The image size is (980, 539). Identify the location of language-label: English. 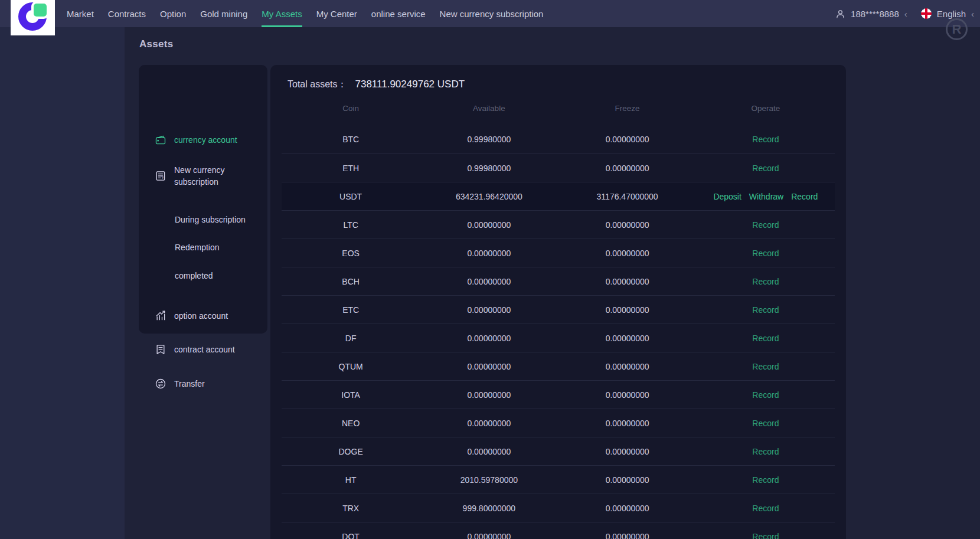
(952, 14).